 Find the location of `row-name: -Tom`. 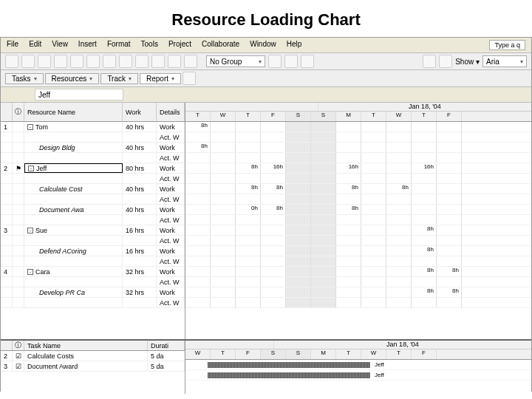

row-name: -Tom is located at coordinates (74, 127).